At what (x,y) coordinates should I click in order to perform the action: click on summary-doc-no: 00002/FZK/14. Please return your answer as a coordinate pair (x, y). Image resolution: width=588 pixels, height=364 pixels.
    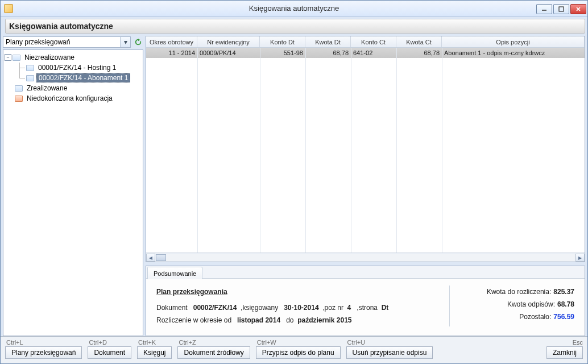
    Looking at the image, I should click on (215, 308).